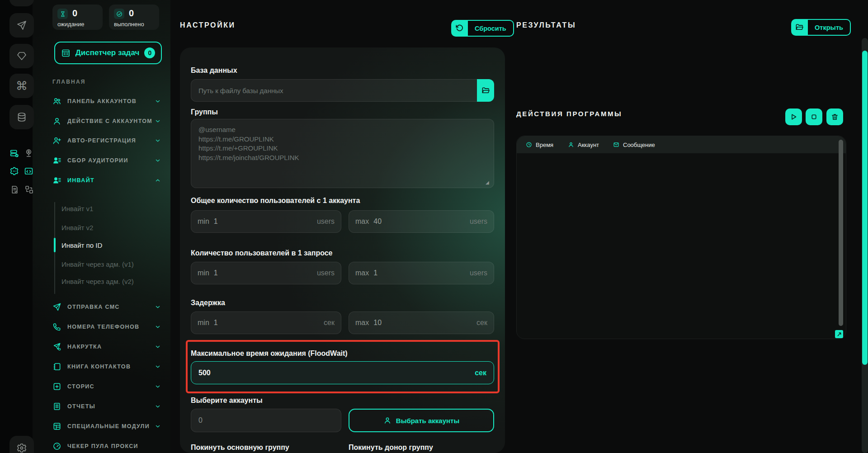 Image resolution: width=868 pixels, height=453 pixels. Describe the element at coordinates (486, 90) in the screenshot. I see `browse-database-button` at that location.